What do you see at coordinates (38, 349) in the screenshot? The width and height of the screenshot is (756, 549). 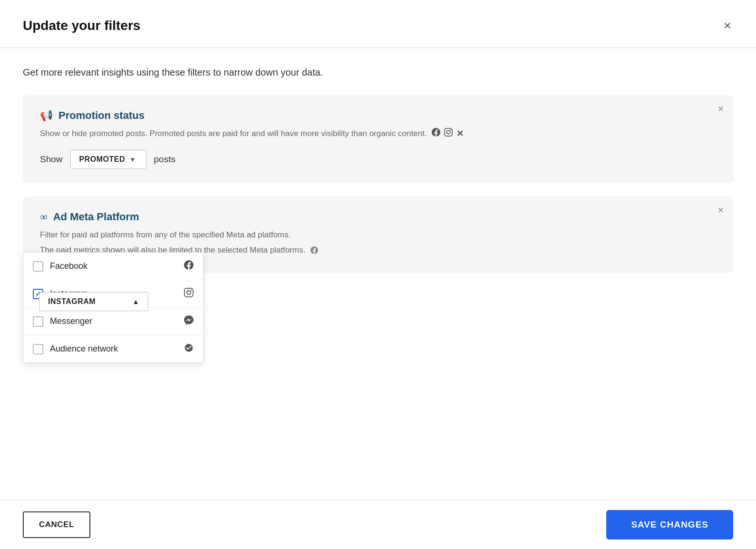 I see `audience-network-checkbox` at bounding box center [38, 349].